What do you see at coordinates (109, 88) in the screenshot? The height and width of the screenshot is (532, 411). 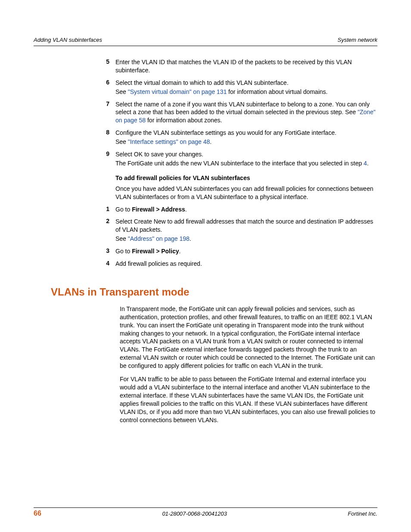 I see `step-number: 6` at bounding box center [109, 88].